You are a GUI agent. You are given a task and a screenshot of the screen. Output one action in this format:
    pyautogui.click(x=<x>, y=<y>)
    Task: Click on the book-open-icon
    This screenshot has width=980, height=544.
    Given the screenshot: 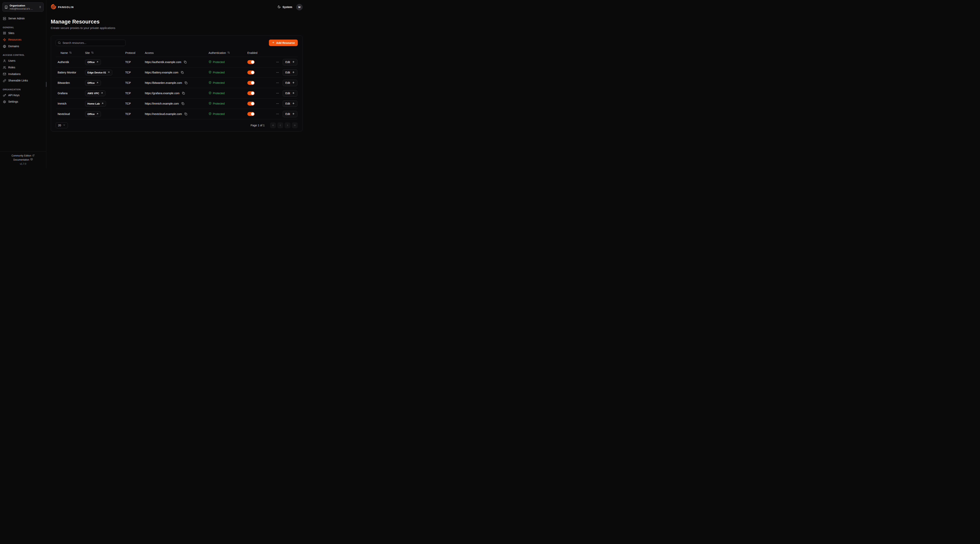 What is the action you would take?
    pyautogui.click(x=32, y=160)
    